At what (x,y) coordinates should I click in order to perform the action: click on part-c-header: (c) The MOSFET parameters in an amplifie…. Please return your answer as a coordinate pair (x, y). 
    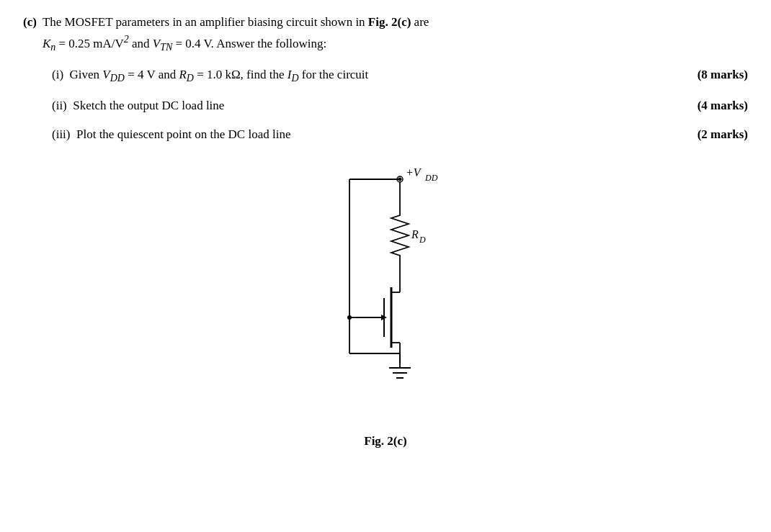
    Looking at the image, I should click on (386, 35).